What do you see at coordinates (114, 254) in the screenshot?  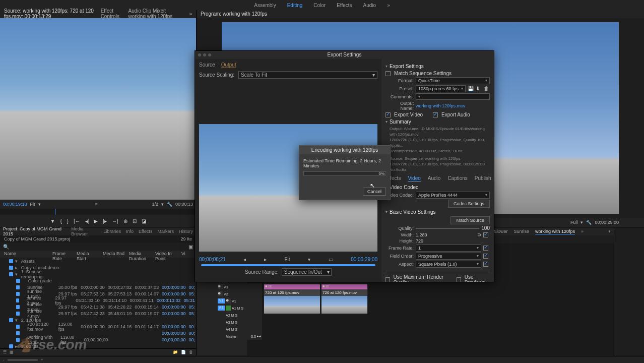 I see `col-media-end: Media End` at bounding box center [114, 254].